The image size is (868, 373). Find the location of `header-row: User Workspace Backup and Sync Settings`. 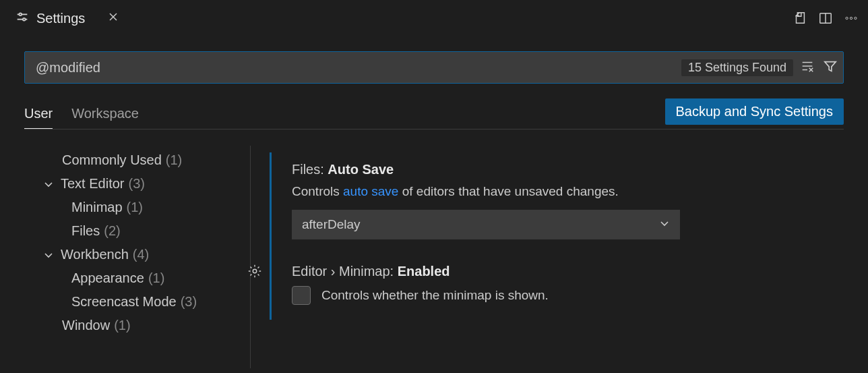

header-row: User Workspace Backup and Sync Settings is located at coordinates (434, 114).